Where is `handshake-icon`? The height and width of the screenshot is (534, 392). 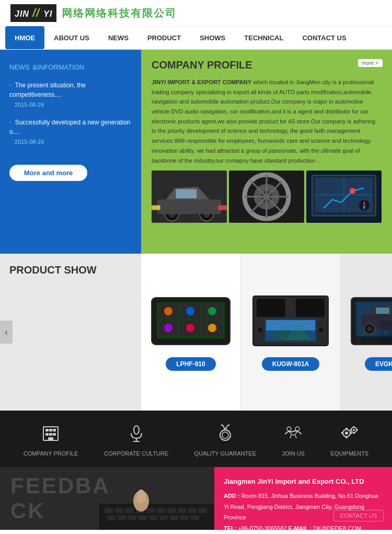
handshake-icon is located at coordinates (293, 435).